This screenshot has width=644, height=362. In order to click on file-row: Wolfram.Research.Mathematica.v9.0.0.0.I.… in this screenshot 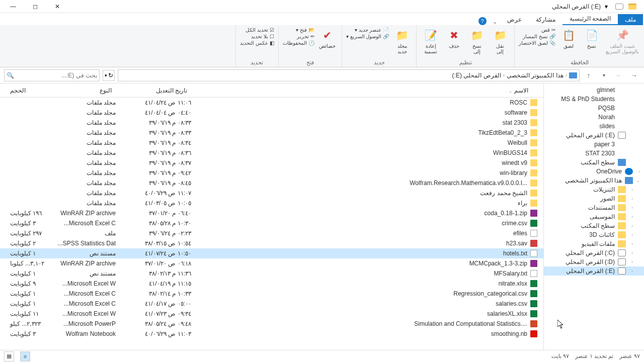, I will do `click(272, 183)`.